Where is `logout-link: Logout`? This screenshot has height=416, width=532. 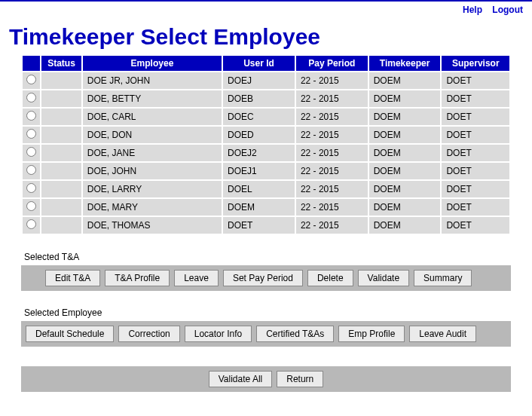 logout-link: Logout is located at coordinates (508, 10).